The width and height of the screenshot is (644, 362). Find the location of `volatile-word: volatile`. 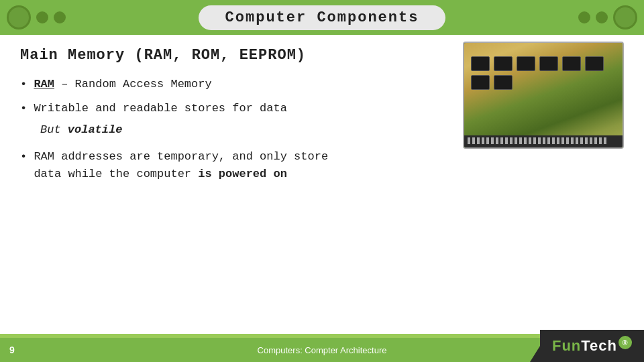

volatile-word: volatile is located at coordinates (95, 130).